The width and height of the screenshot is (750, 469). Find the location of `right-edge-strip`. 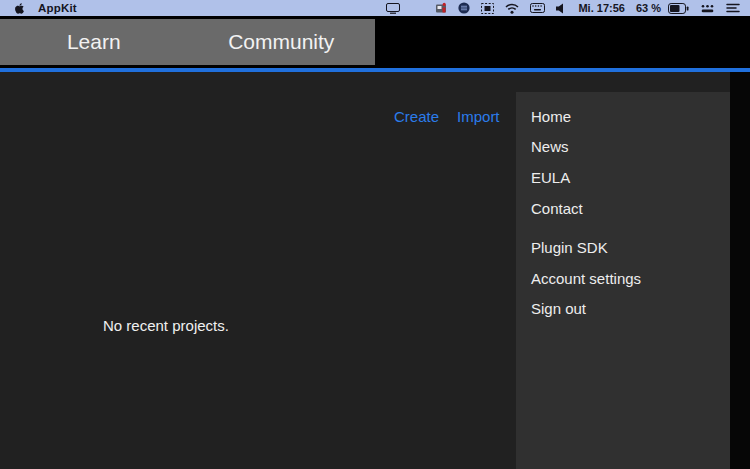

right-edge-strip is located at coordinates (740, 270).